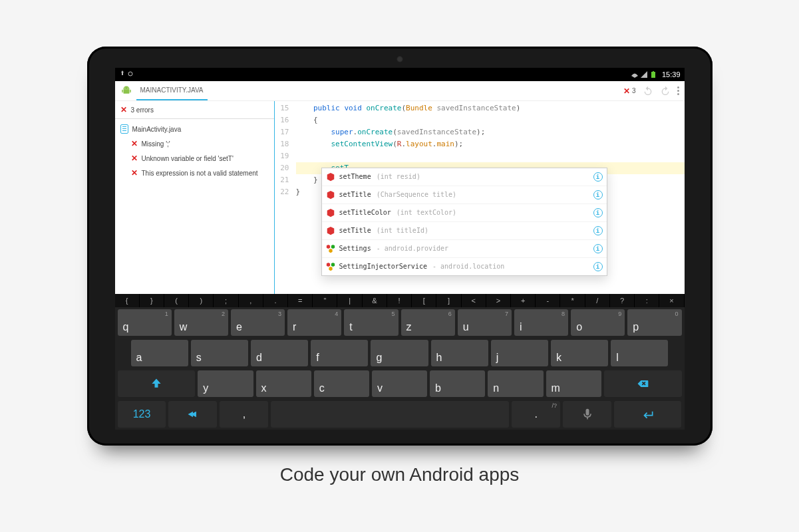 The image size is (799, 532). What do you see at coordinates (460, 353) in the screenshot?
I see `key-h: h` at bounding box center [460, 353].